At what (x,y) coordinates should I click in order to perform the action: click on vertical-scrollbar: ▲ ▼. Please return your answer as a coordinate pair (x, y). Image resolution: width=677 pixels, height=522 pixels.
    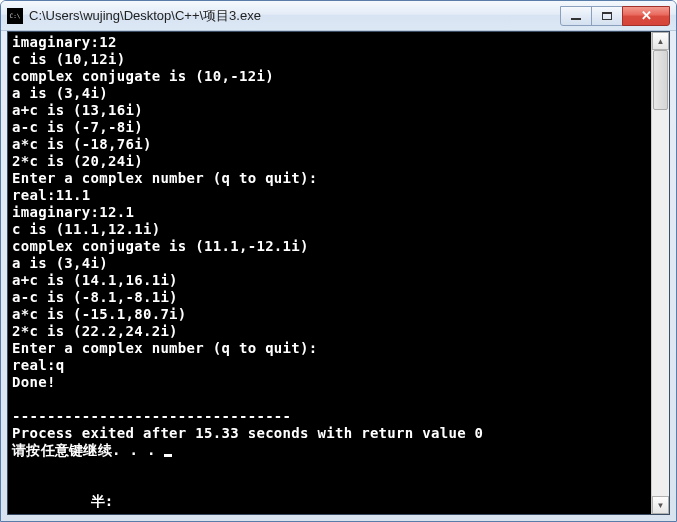
    Looking at the image, I should click on (660, 273).